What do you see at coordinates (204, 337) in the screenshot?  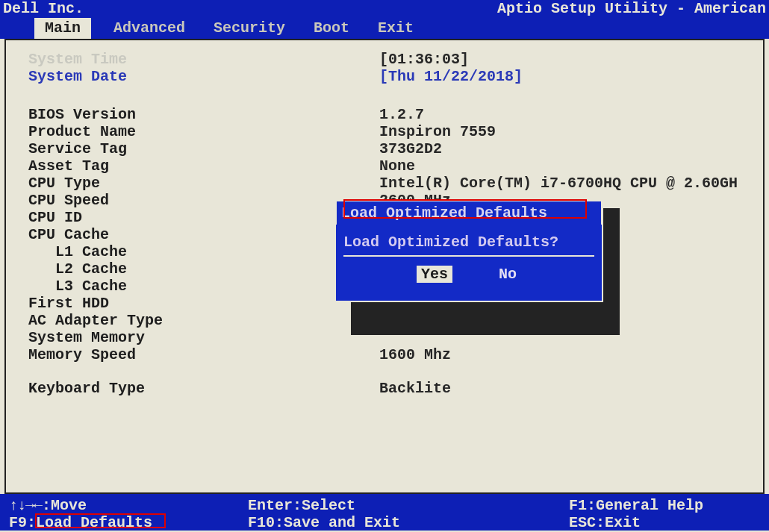 I see `label-system-memory: System Memory` at bounding box center [204, 337].